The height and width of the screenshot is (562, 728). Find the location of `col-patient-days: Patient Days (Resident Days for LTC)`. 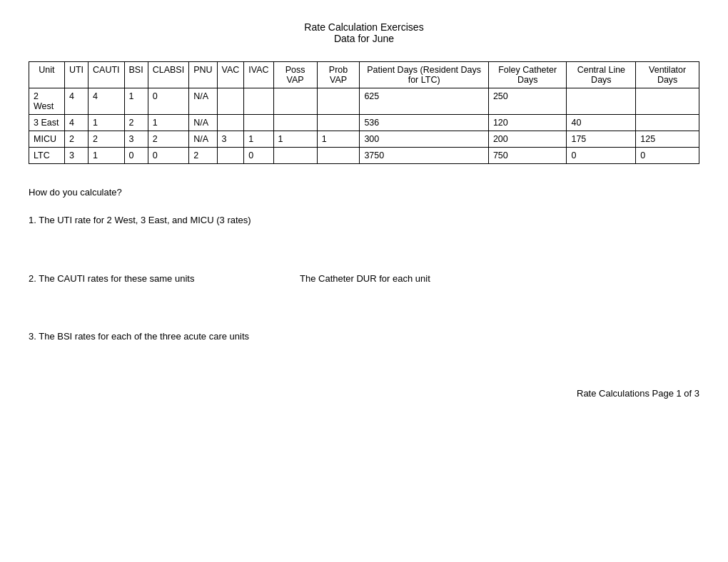

col-patient-days: Patient Days (Resident Days for LTC) is located at coordinates (424, 76).